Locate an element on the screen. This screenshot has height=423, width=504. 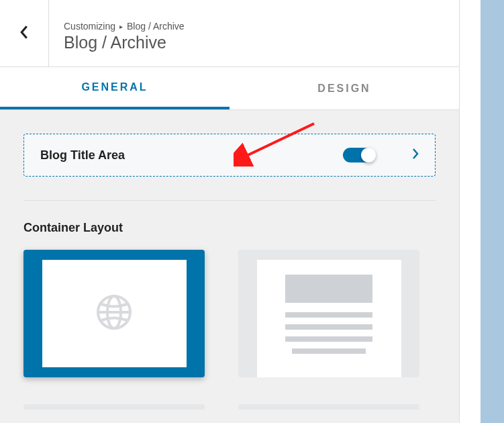
globe-icon is located at coordinates (114, 314).